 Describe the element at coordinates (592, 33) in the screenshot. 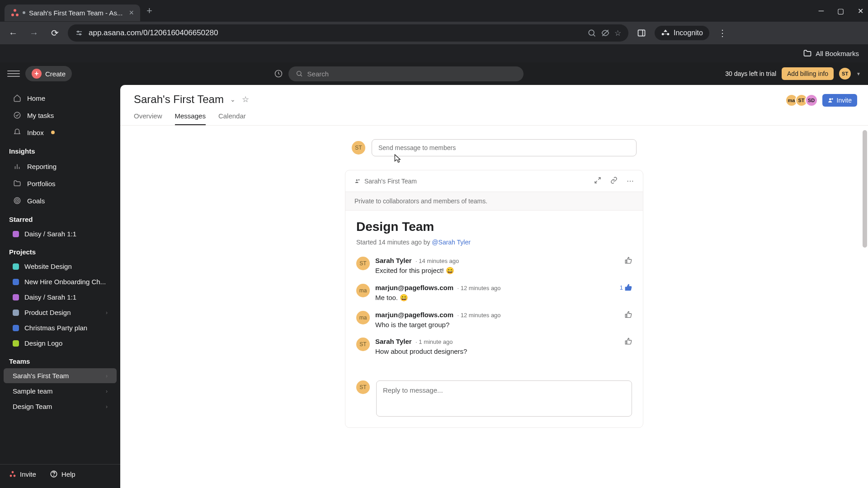

I see `zoom-icon` at that location.